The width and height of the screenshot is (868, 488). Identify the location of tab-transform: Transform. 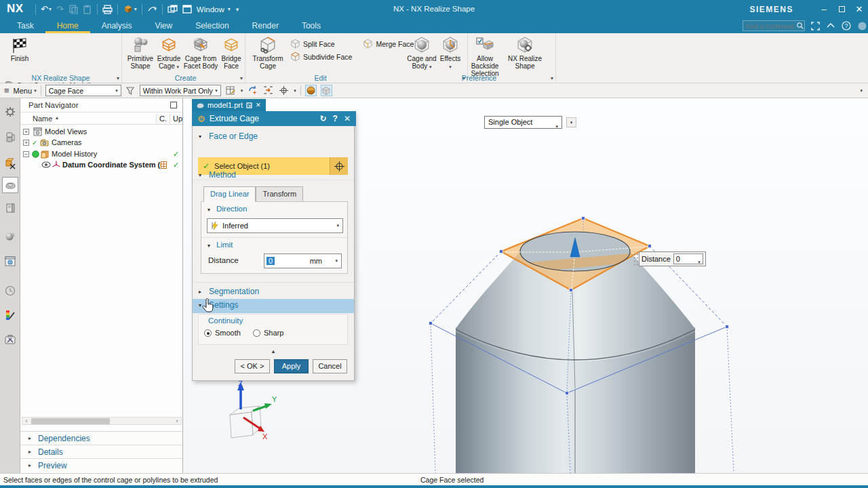
(279, 194).